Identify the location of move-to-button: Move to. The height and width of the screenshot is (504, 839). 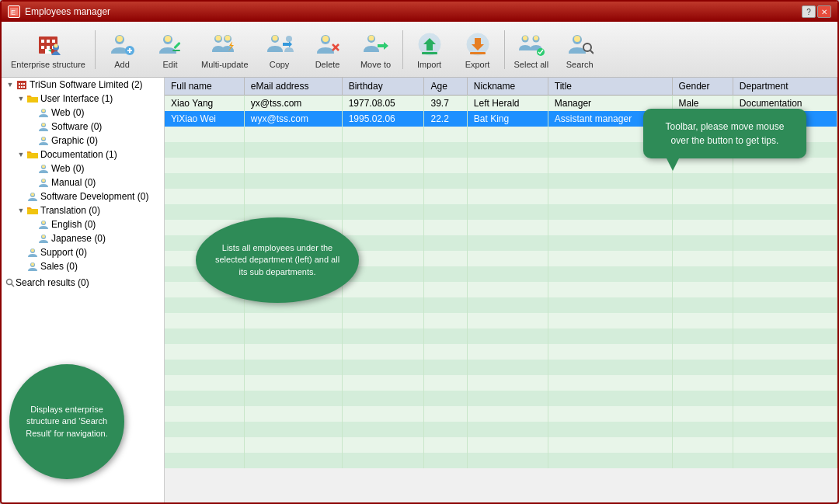
(376, 50).